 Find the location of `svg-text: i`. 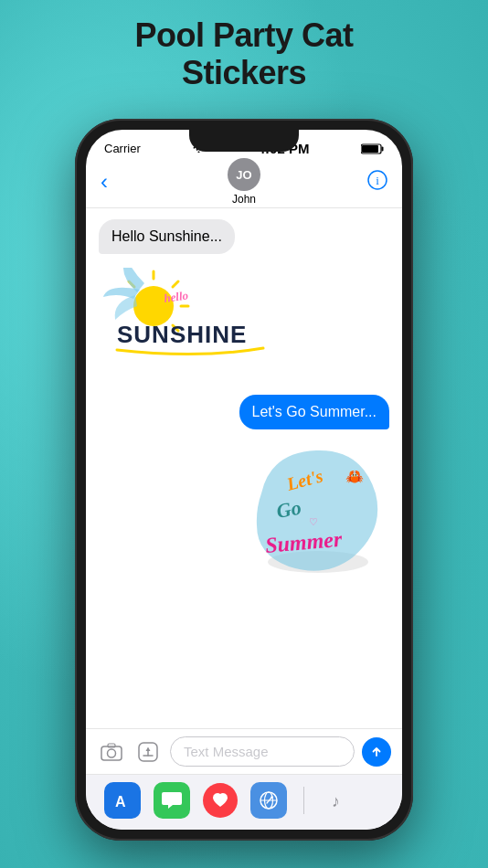

svg-text: i is located at coordinates (377, 179).